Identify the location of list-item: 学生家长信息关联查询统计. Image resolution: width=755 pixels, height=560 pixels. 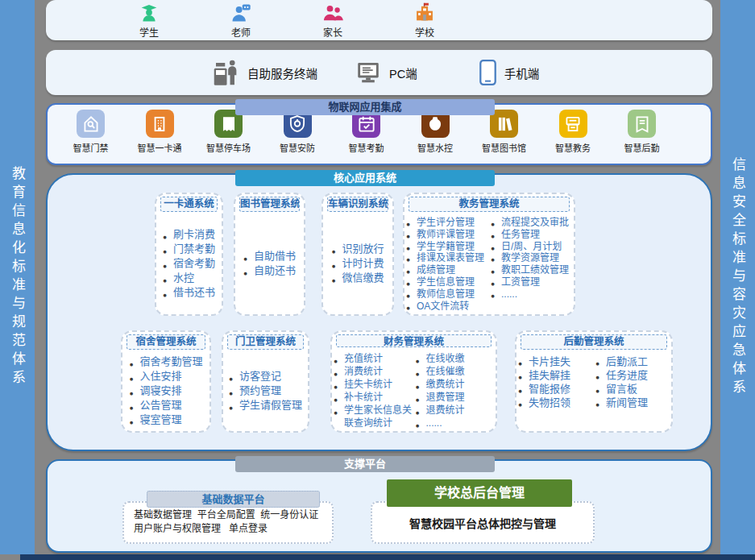
(373, 417).